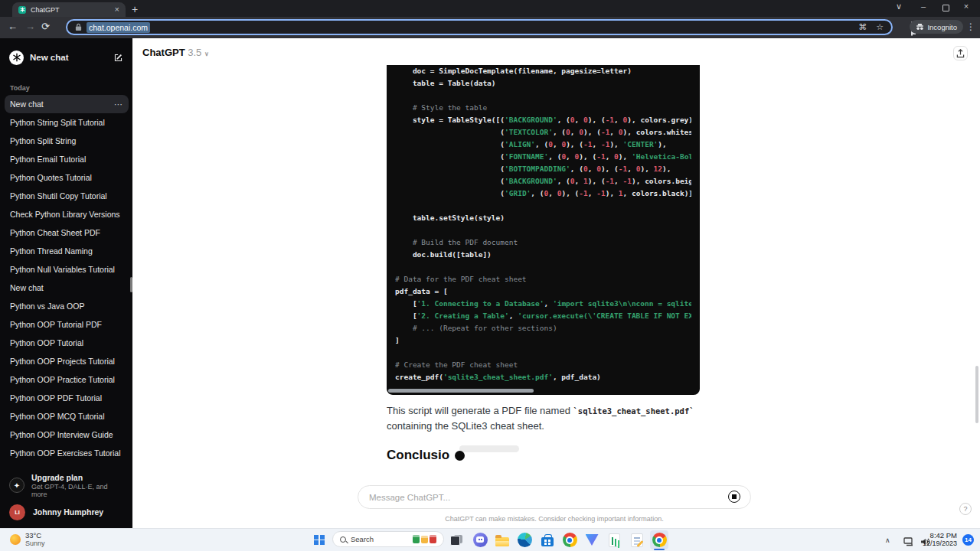 This screenshot has width=980, height=551. Describe the element at coordinates (940, 539) in the screenshot. I see `clock: 8:42 PM 12/19/2023` at that location.